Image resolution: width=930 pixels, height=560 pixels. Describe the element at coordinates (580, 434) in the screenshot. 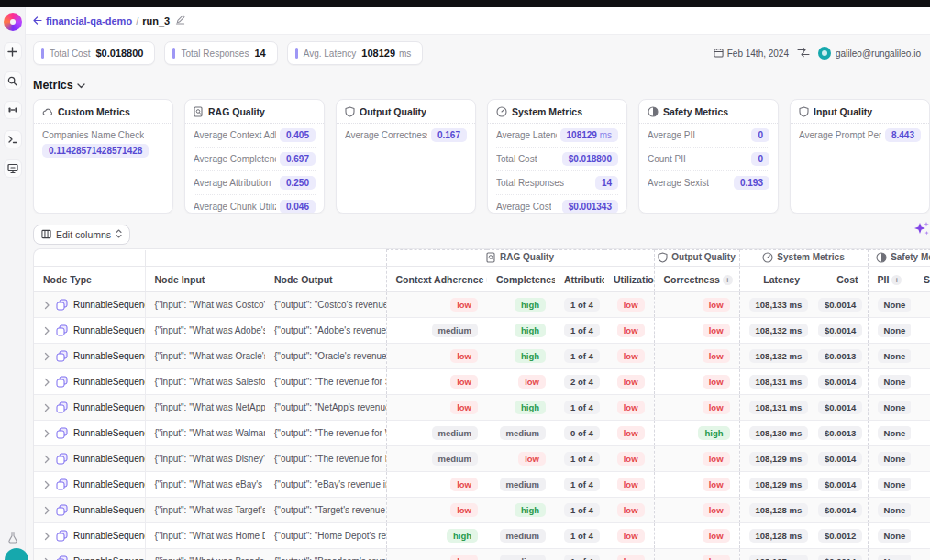

I see `cell-attribution: 0 of 4` at that location.